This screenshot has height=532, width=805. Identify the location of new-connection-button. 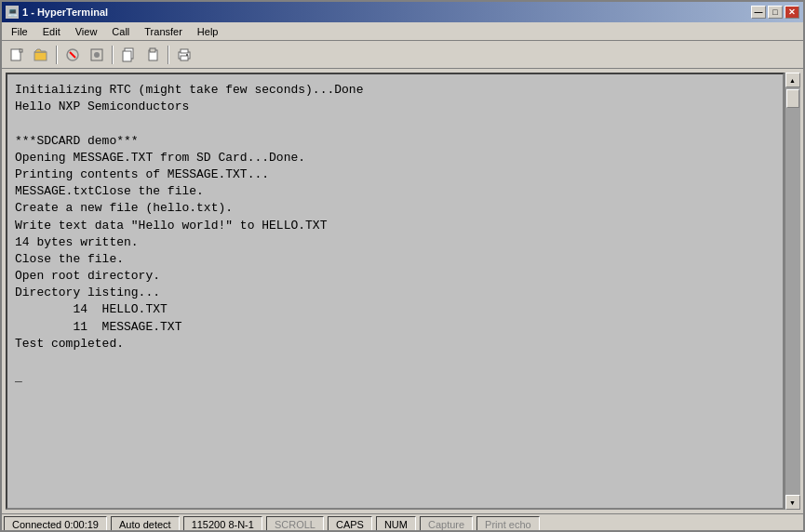
(17, 55).